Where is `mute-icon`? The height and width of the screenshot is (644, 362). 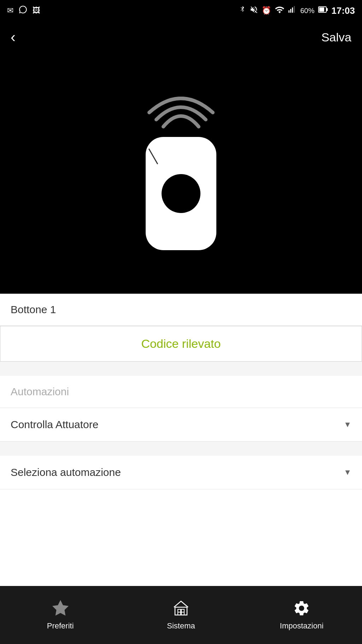
mute-icon is located at coordinates (254, 11).